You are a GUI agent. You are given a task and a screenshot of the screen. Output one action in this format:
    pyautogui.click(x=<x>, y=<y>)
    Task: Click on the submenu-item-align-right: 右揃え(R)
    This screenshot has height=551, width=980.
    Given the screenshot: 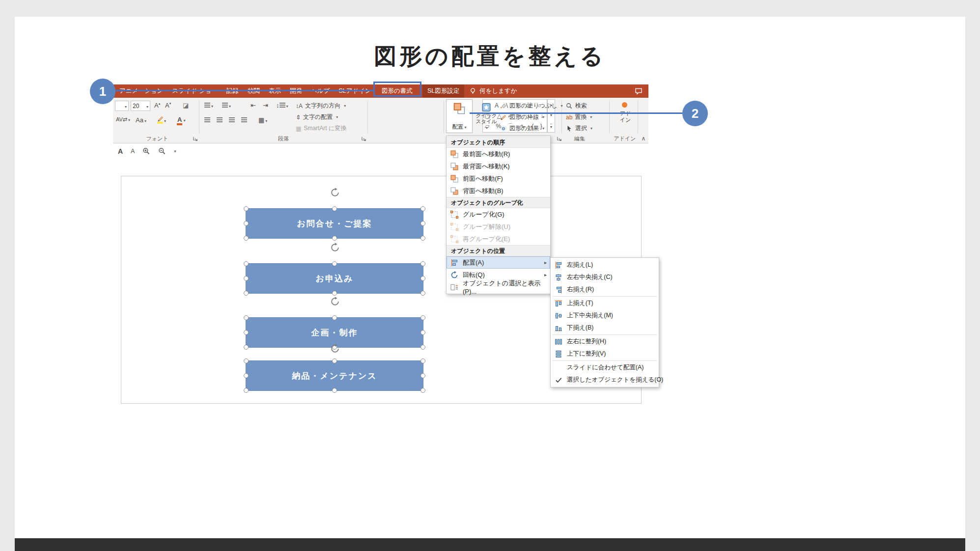 What is the action you would take?
    pyautogui.click(x=605, y=290)
    